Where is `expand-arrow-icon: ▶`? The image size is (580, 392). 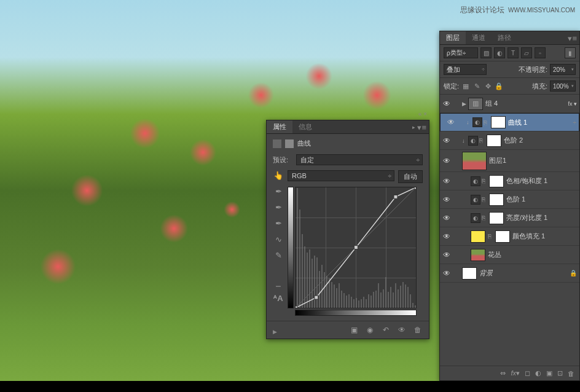
expand-arrow-icon: ▶ is located at coordinates (465, 104).